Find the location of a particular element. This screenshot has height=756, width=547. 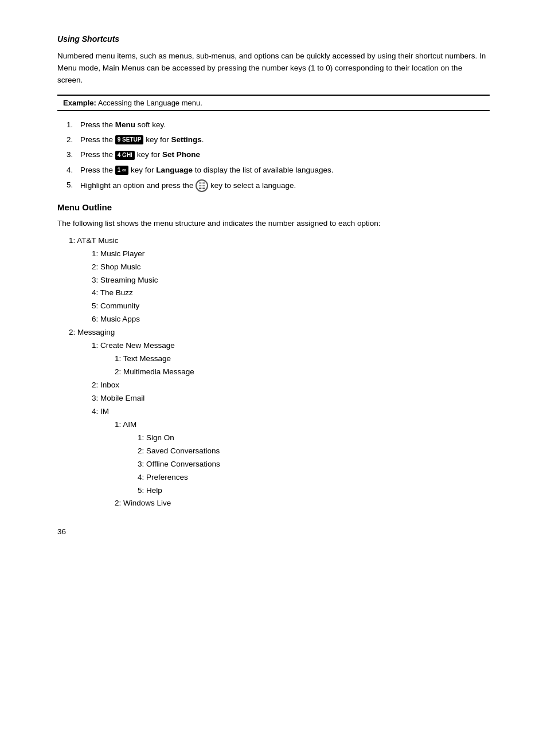

list-item: 2: Shop Music is located at coordinates (291, 267).